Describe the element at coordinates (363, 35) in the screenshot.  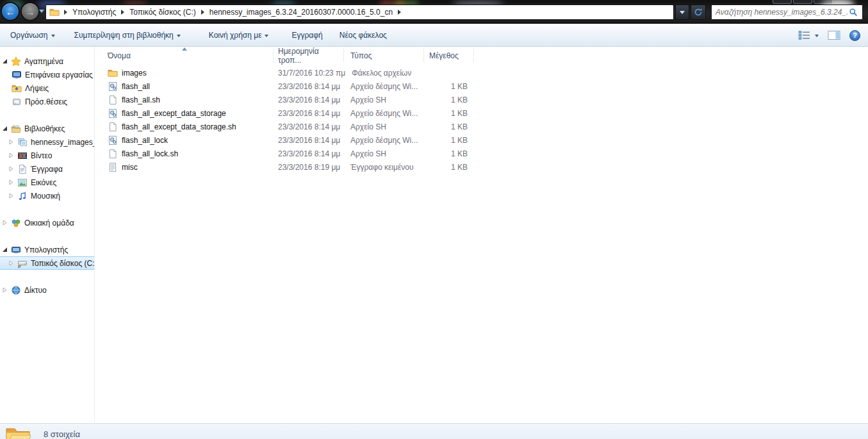
I see `new-folder-button: Νέος φάκελος` at that location.